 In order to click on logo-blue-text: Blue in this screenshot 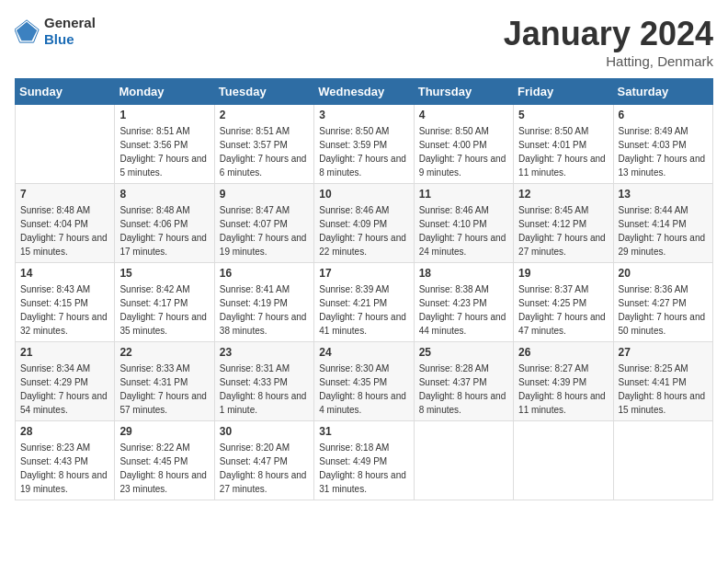, I will do `click(59, 39)`.